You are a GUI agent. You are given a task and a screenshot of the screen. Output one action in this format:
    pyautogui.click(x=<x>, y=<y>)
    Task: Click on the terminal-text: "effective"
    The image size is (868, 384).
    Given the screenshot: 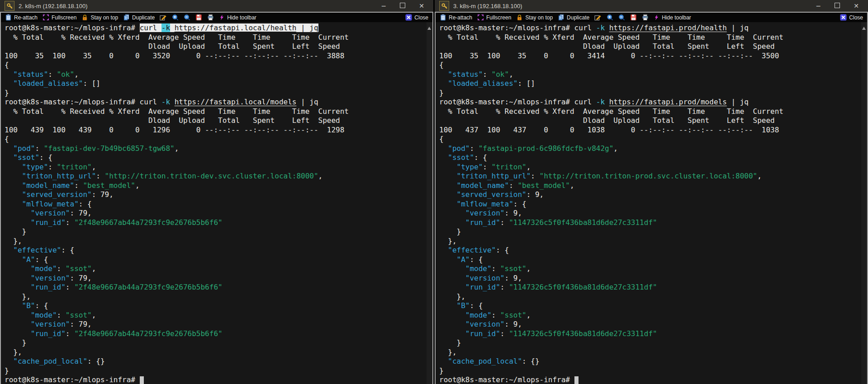 What is the action you would take?
    pyautogui.click(x=37, y=250)
    